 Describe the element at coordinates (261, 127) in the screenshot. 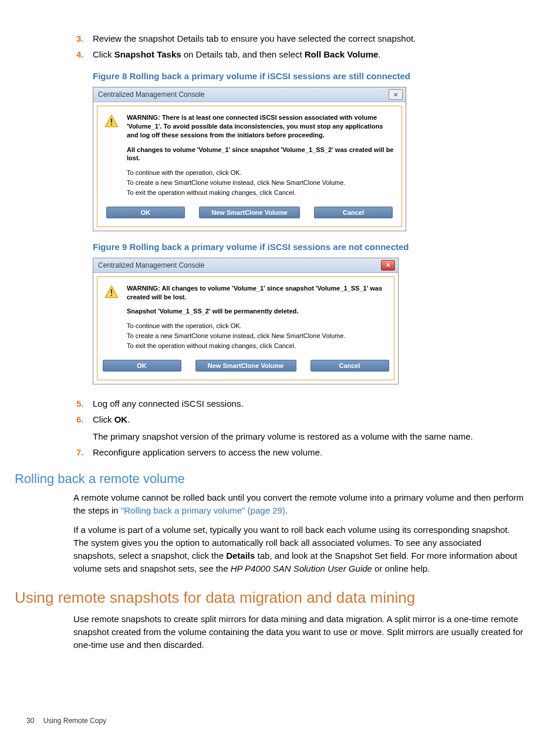

I see `warning-text: WARNING: There is at least one connected…` at that location.